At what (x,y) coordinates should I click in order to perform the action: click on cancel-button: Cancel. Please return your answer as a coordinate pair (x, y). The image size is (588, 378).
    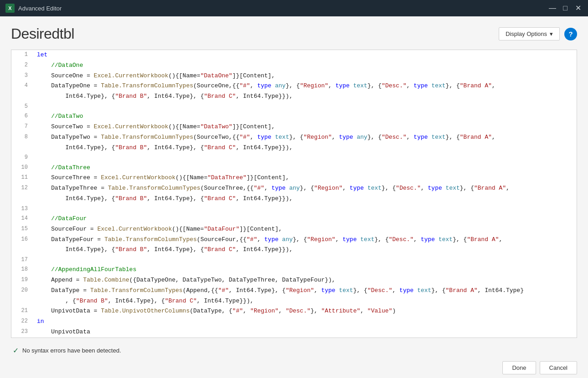
    Looking at the image, I should click on (558, 368).